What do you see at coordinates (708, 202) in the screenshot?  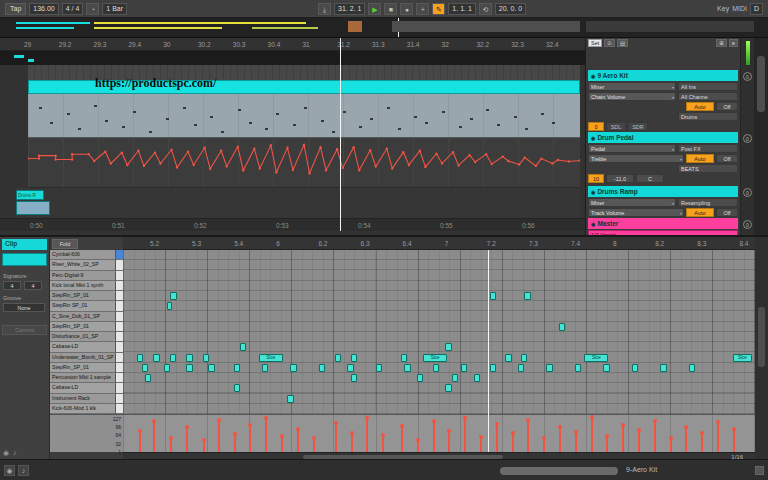 I see `io-selector: Resampling` at bounding box center [708, 202].